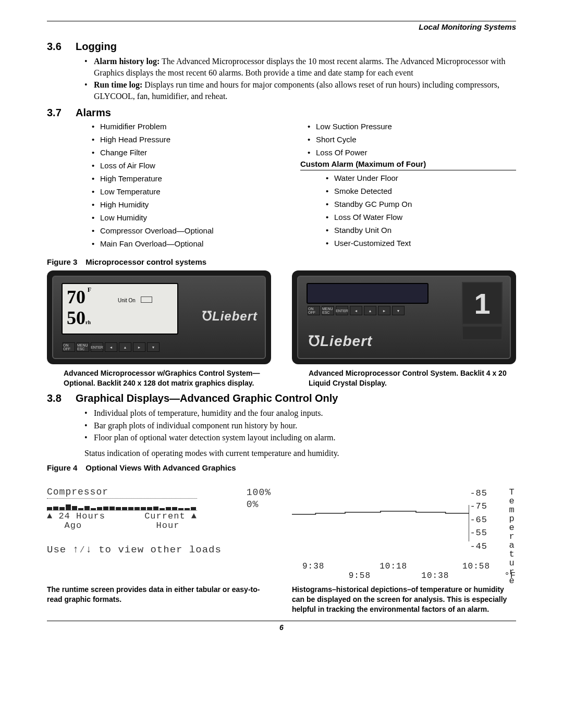 This screenshot has height=728, width=563. I want to click on section-num: 3.8, so click(62, 398).